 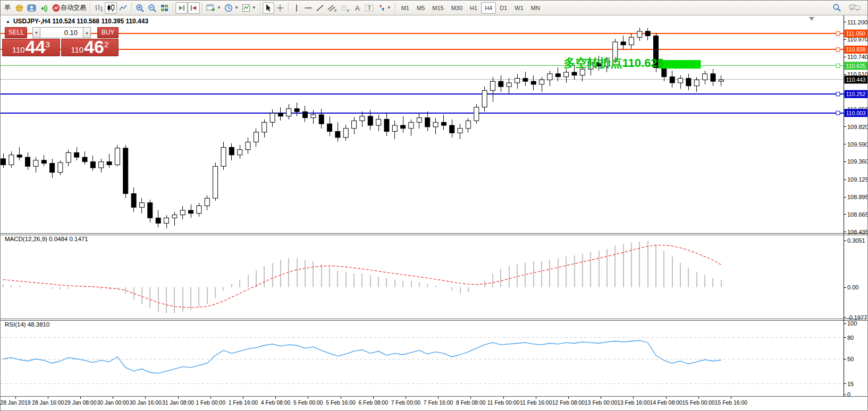 I want to click on price-badge-label: 110.443, so click(x=856, y=80).